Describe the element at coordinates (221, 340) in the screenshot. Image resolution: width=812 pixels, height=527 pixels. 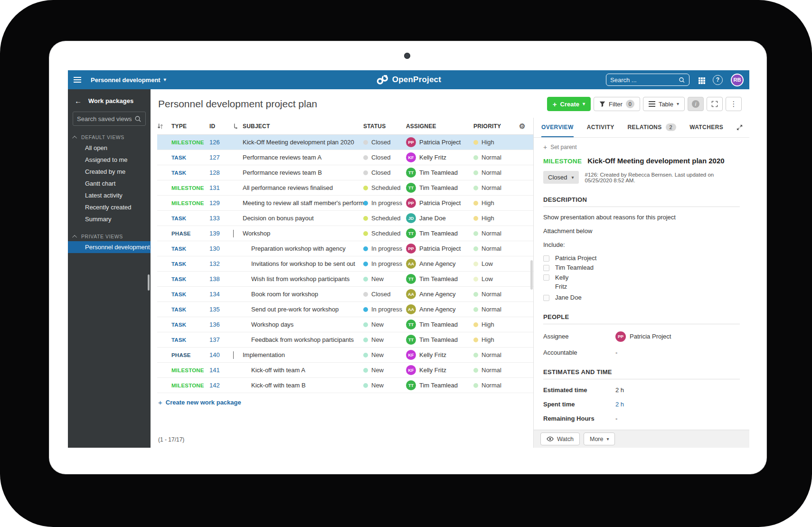
I see `row-id: 137` at that location.